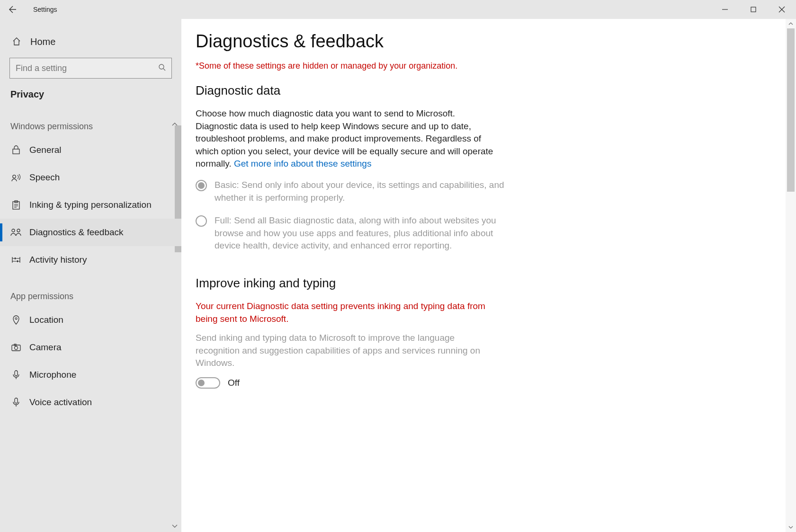 The width and height of the screenshot is (796, 532). What do you see at coordinates (16, 150) in the screenshot?
I see `lock-icon` at bounding box center [16, 150].